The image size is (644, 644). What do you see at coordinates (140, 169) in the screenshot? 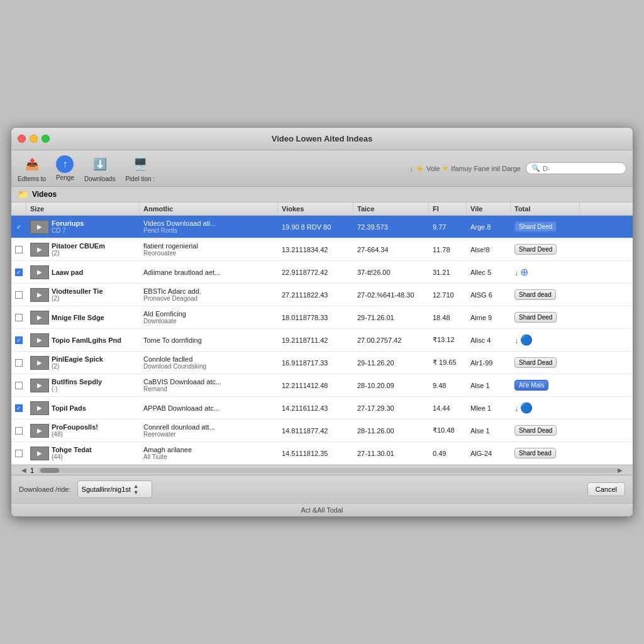
I see `pidel-button: 🖥️ Pidel tion :` at bounding box center [140, 169].